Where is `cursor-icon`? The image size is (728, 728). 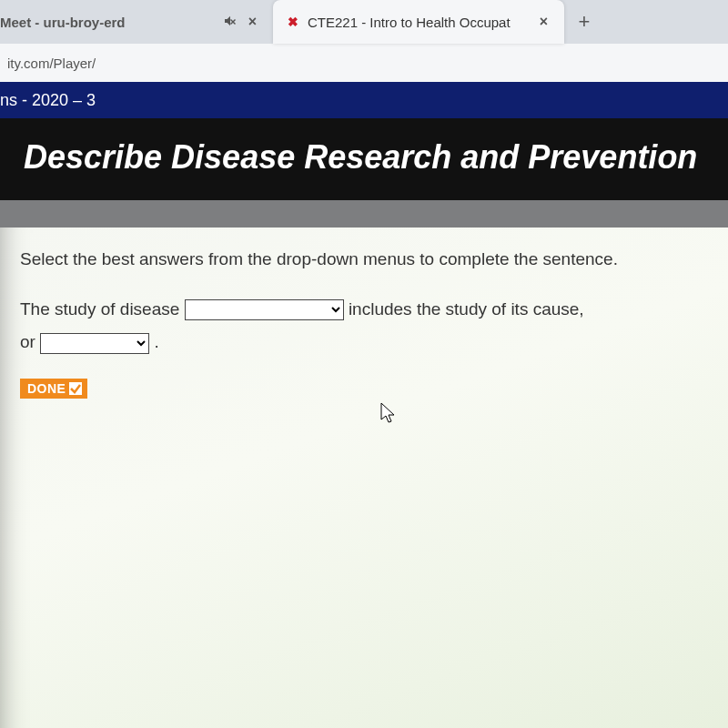
cursor-icon is located at coordinates (389, 414).